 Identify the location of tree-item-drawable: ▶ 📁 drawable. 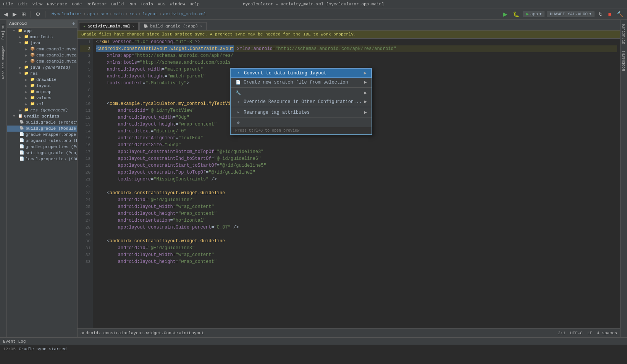
(42, 80).